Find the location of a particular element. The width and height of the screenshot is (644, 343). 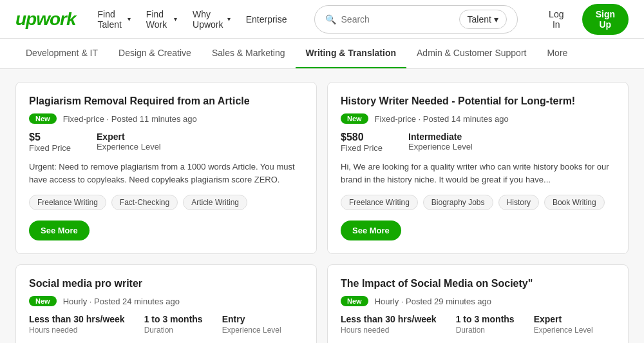

see-more-button-1: See More is located at coordinates (371, 231).